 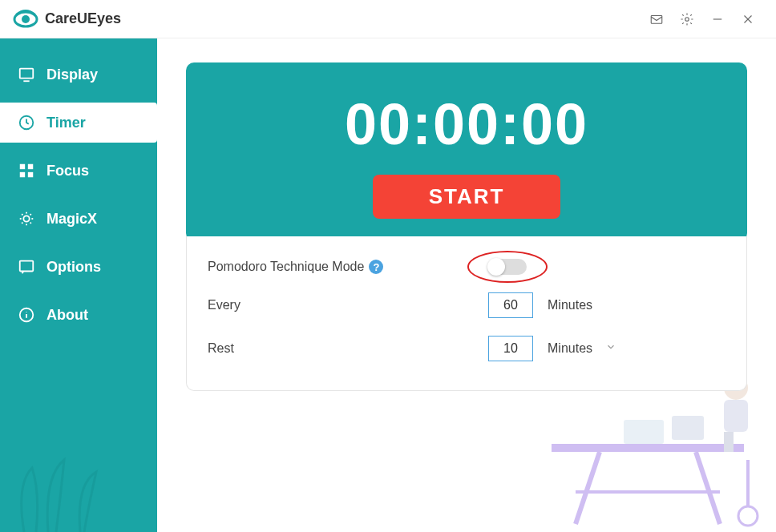 I want to click on plant-decoration, so click(x=79, y=468).